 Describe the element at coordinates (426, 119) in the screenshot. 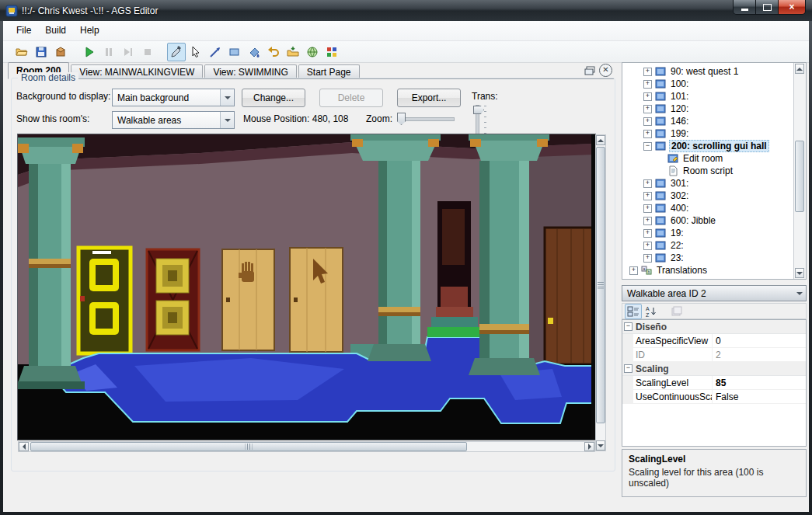

I see `zoom-slider` at that location.